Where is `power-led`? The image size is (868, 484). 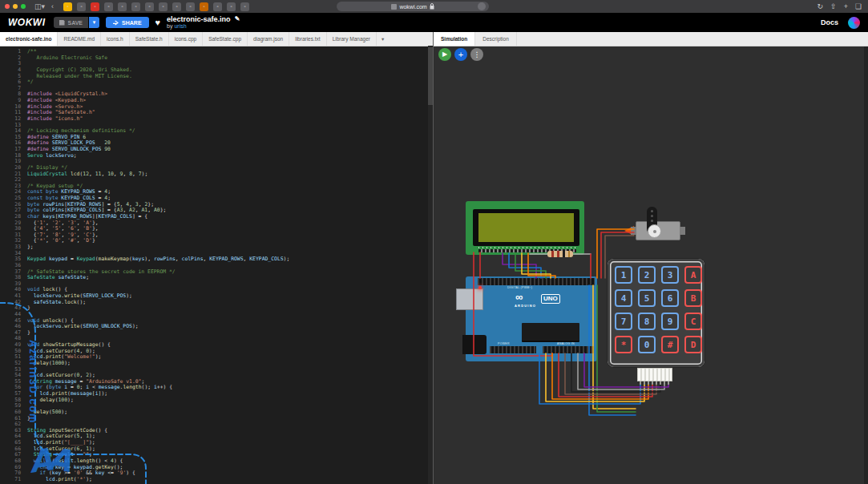 power-led is located at coordinates (480, 288).